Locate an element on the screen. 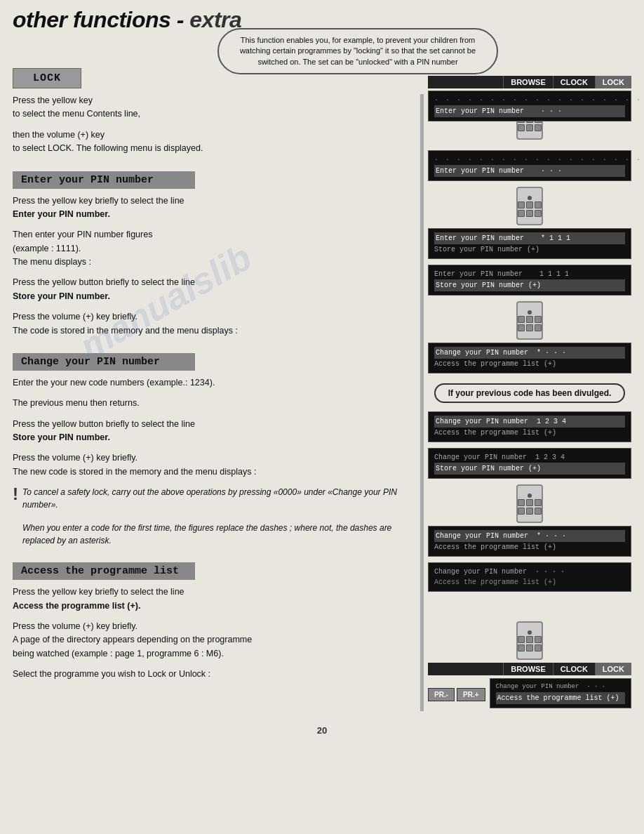  warning-block: ! To cancel a safety lock, carry out the… is located at coordinates (210, 517).